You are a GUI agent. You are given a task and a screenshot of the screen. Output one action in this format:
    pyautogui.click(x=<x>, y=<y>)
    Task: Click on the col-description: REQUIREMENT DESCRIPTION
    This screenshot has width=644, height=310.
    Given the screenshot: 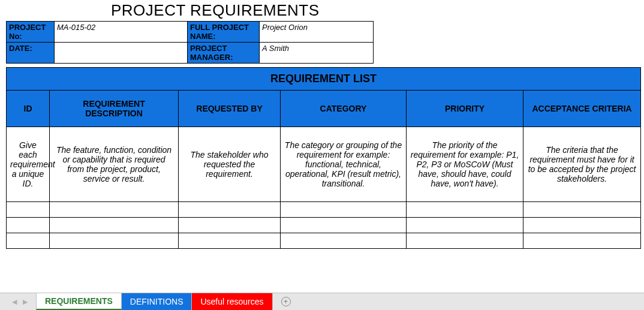 What is the action you would take?
    pyautogui.click(x=114, y=109)
    